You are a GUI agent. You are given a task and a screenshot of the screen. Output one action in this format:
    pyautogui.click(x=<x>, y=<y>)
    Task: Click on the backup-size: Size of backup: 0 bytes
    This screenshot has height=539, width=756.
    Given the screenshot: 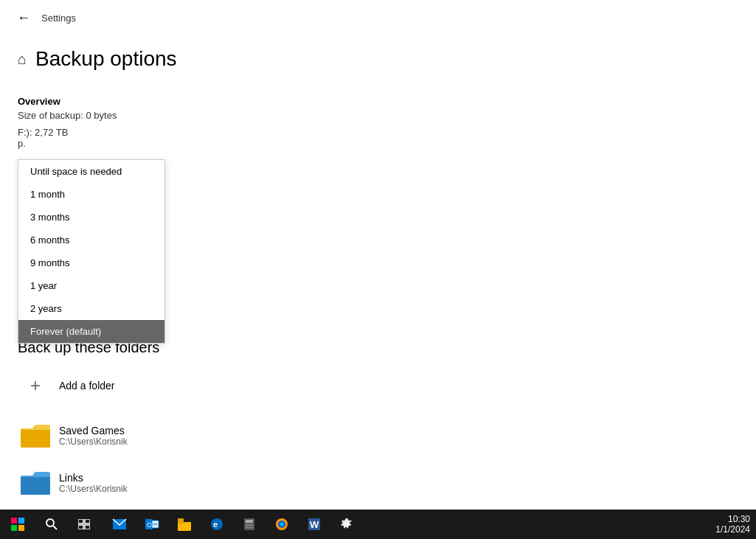 What is the action you would take?
    pyautogui.click(x=67, y=115)
    